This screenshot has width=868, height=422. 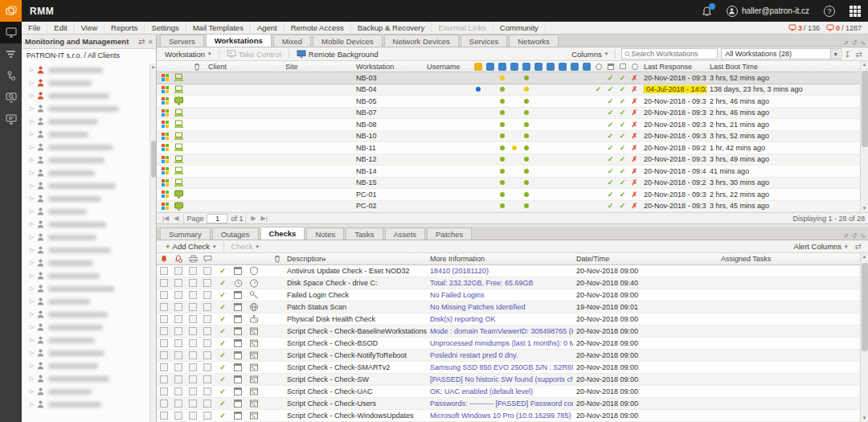 I want to click on workstation-row: NB-15 ✓✓✗ 20-Nov-2018 - 09:22 3 hrs, 30 …, so click(x=508, y=183).